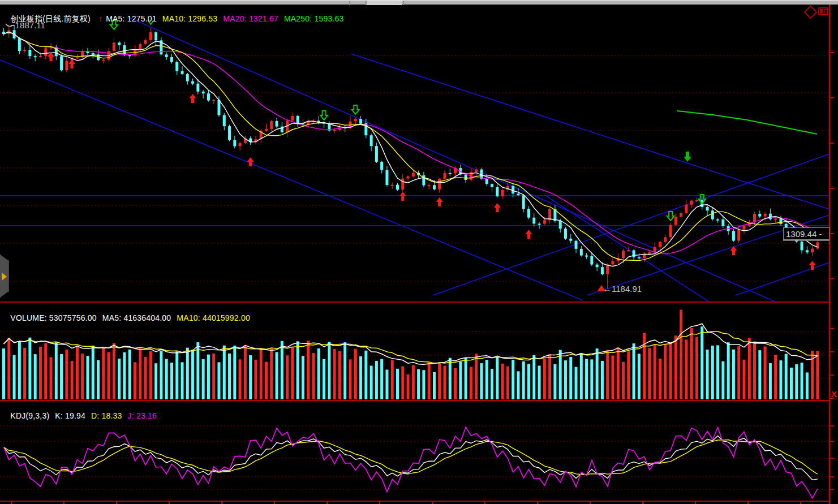  What do you see at coordinates (137, 318) in the screenshot?
I see `volume-ma5-value: MA5: 41636404.00` at bounding box center [137, 318].